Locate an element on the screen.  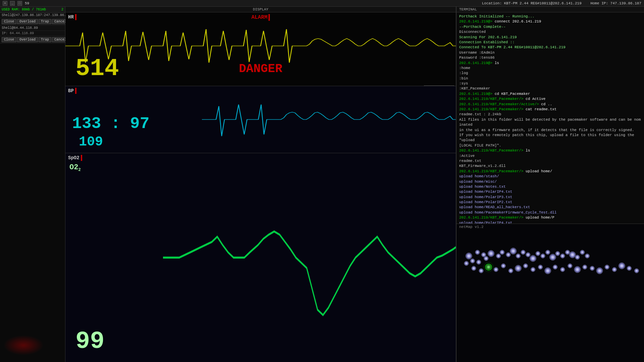
top-bar: ✕ _ □ 59 Location: KBT-PM 2.44 REG#10811… is located at coordinates (322, 3).